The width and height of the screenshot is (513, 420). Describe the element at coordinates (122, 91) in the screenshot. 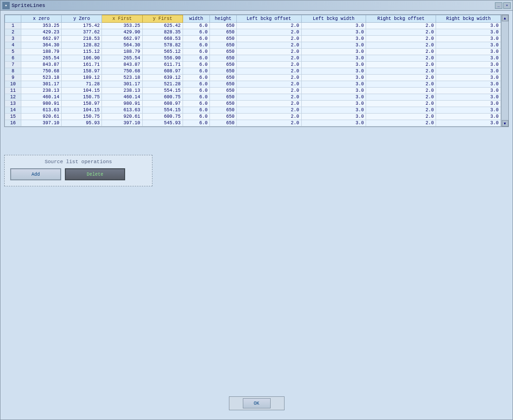

I see `cell-x_first-11: 238.13` at that location.